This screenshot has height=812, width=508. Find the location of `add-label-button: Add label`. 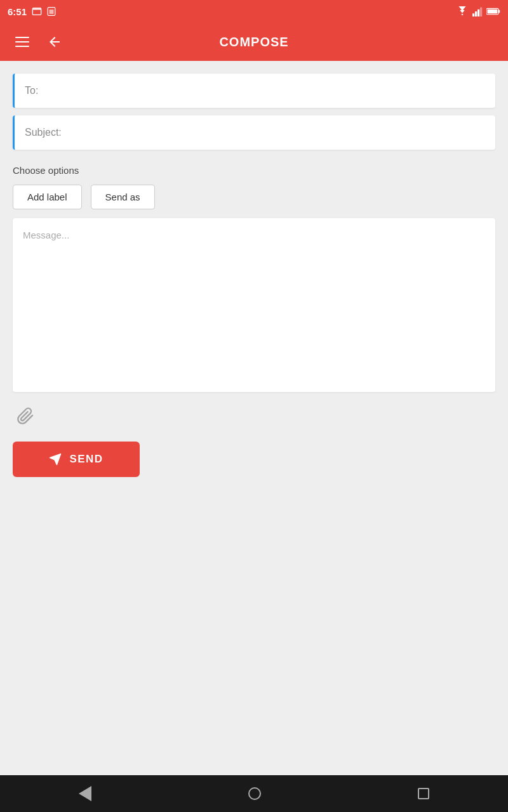

add-label-button: Add label is located at coordinates (47, 197).